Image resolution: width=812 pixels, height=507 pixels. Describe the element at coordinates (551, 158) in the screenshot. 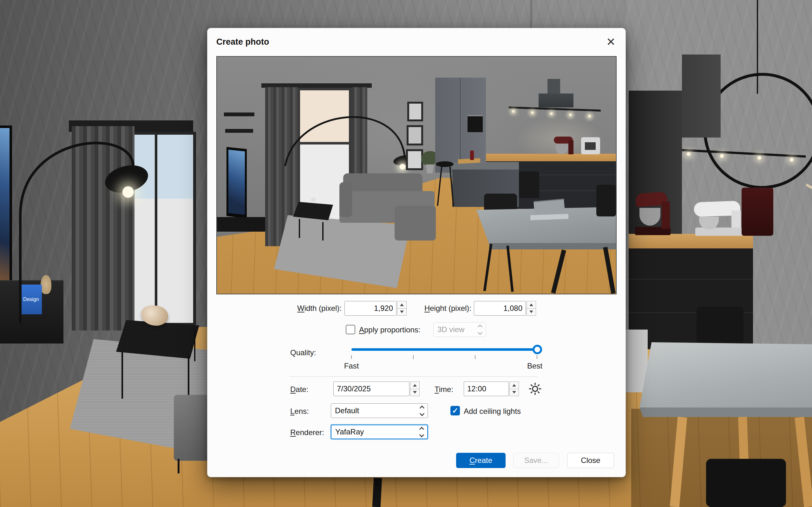

I see `preview-counter-top` at that location.